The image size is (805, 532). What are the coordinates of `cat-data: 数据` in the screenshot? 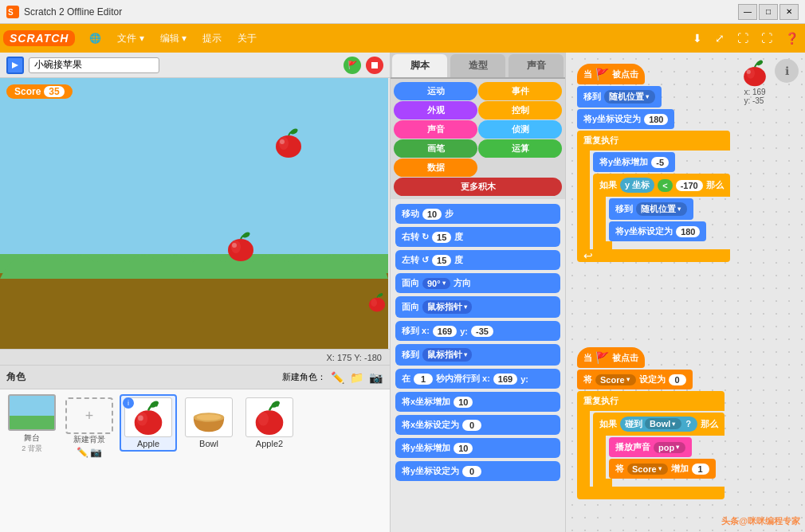 It's located at (435, 167).